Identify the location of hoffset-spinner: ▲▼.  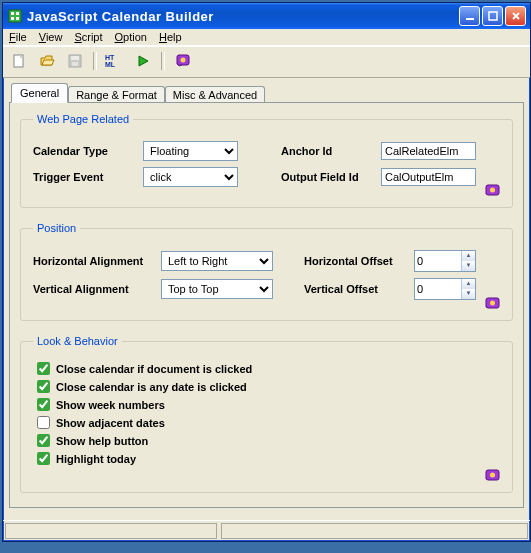
(445, 261).